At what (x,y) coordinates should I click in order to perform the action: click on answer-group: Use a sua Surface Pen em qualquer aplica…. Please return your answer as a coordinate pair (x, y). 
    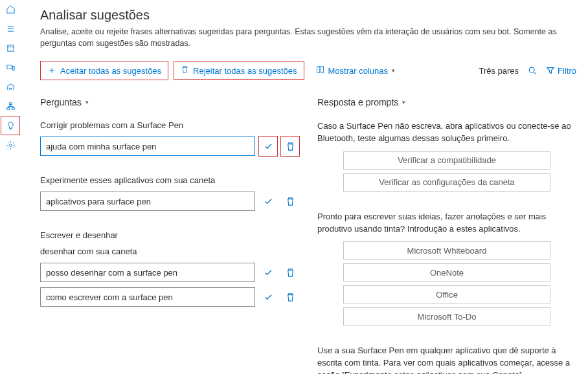
    Looking at the image, I should click on (447, 360).